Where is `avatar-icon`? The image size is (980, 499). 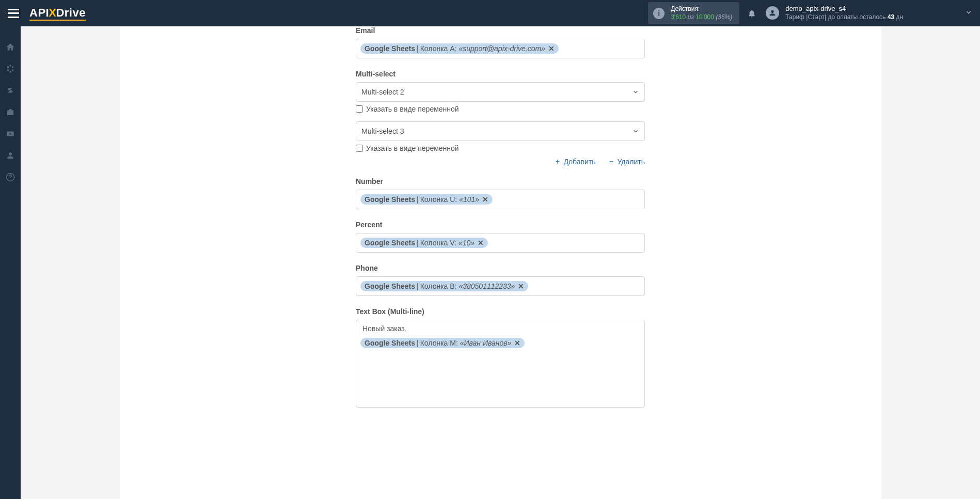
avatar-icon is located at coordinates (772, 13).